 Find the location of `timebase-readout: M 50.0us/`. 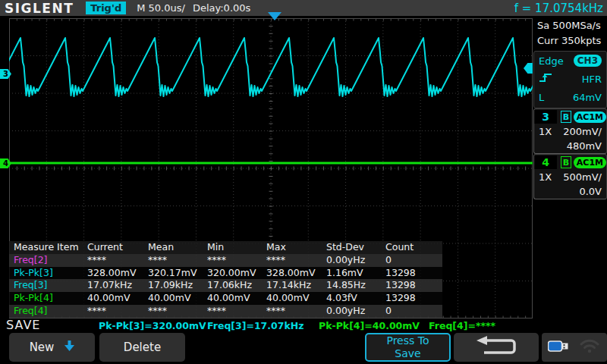

timebase-readout: M 50.0us/ is located at coordinates (161, 8).